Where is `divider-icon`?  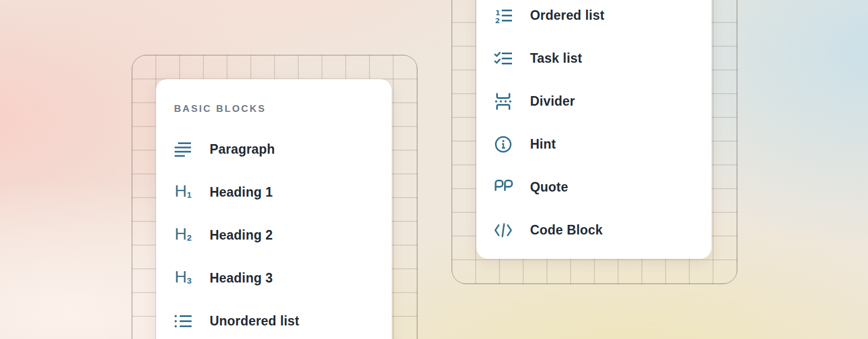 divider-icon is located at coordinates (503, 102).